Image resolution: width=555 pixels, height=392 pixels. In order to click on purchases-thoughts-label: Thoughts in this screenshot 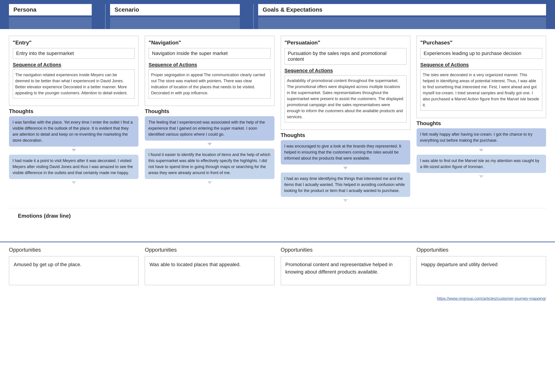, I will do `click(481, 123)`.